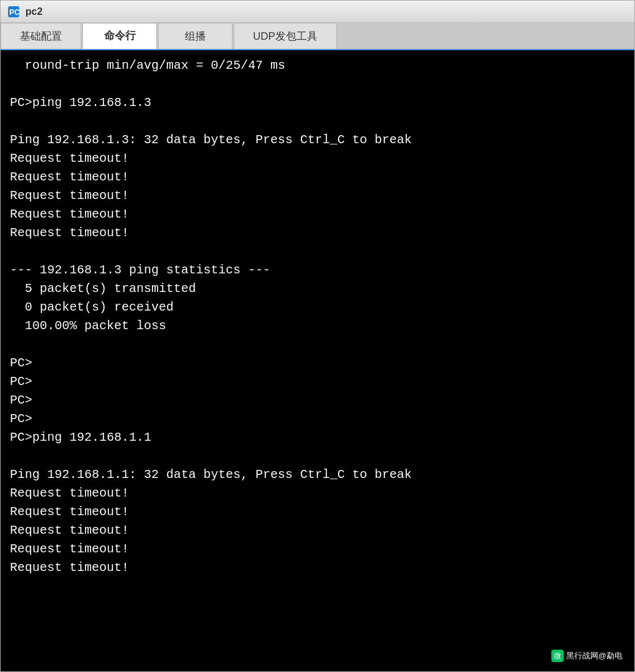  What do you see at coordinates (34, 12) in the screenshot?
I see `window-title: pc2` at bounding box center [34, 12].